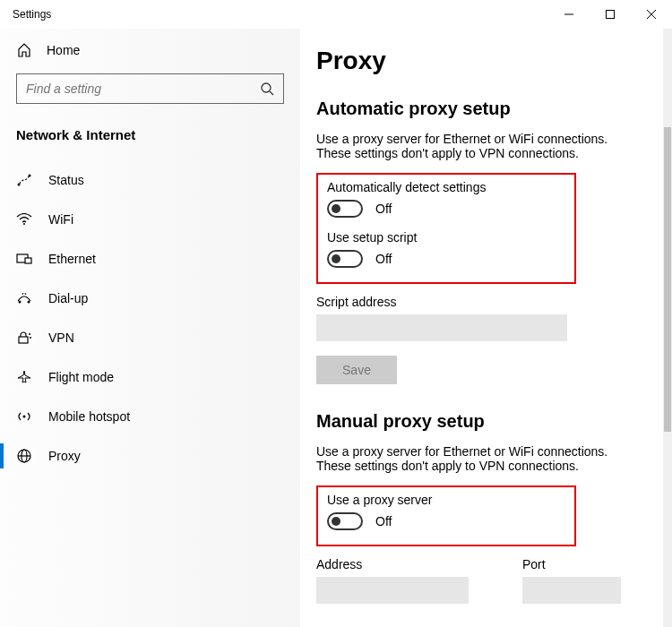 Image resolution: width=672 pixels, height=627 pixels. I want to click on use-proxy-toggle, so click(345, 521).